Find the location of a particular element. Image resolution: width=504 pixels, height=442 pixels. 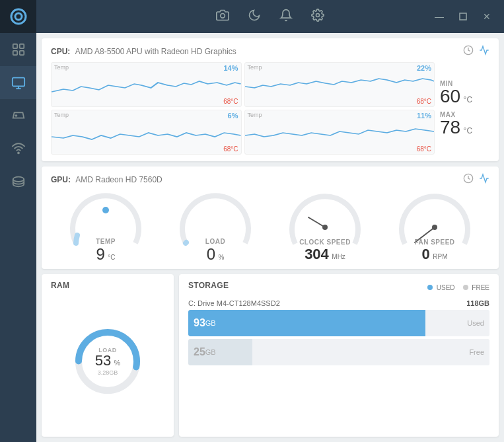

legend-free-dot is located at coordinates (466, 287).